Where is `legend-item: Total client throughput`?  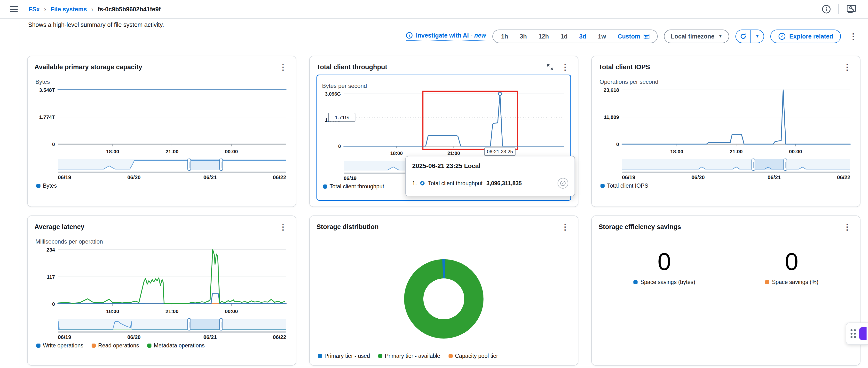 legend-item: Total client throughput is located at coordinates (354, 187).